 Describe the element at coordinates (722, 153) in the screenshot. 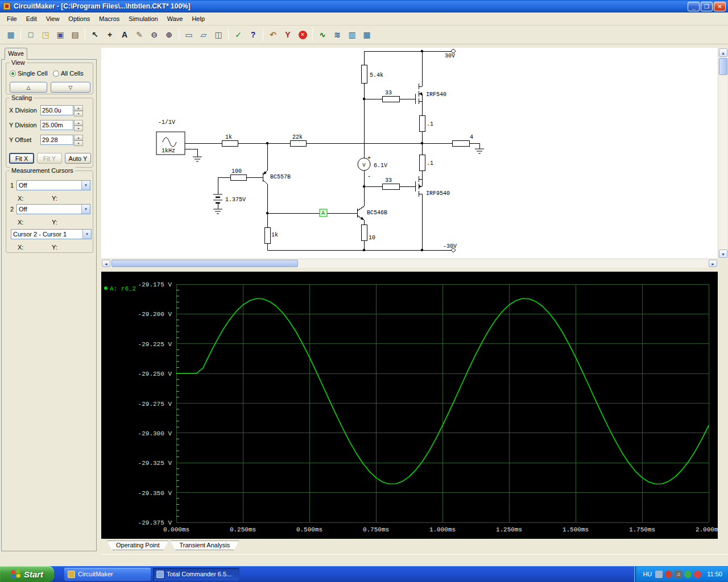

I see `schematic-vertical-scrollbar: ▲ ▼` at that location.